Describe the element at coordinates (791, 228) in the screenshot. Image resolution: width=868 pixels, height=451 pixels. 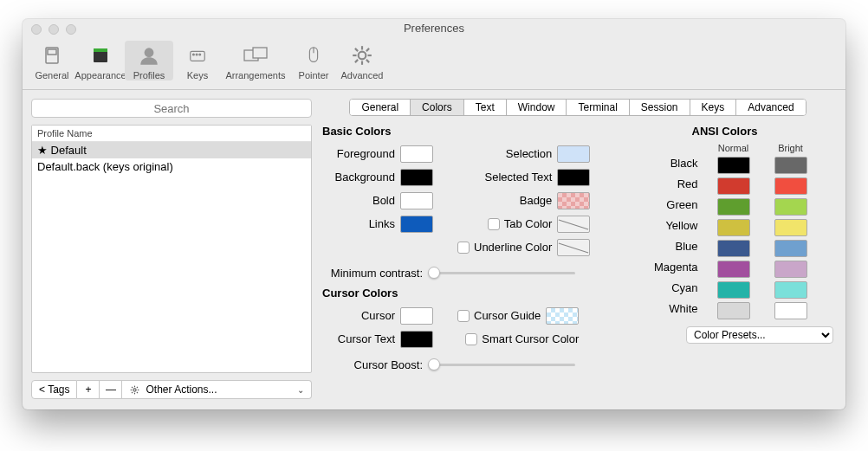
I see `ansi-yellow-bright` at that location.